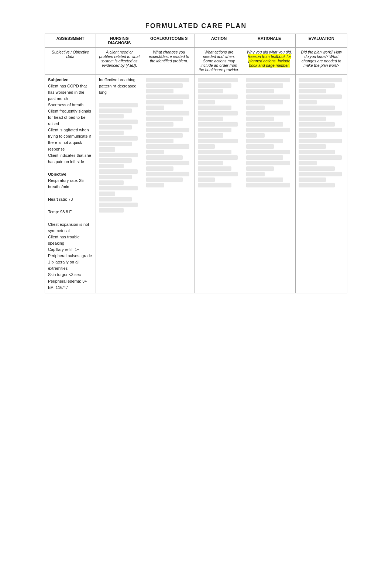 This screenshot has height=576, width=392. I want to click on goal-cell, so click(169, 184).